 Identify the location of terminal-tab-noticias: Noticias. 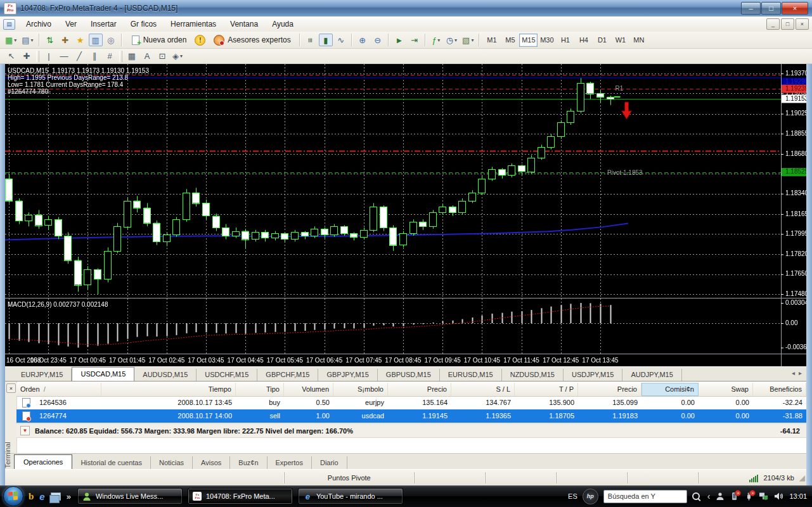
(172, 463).